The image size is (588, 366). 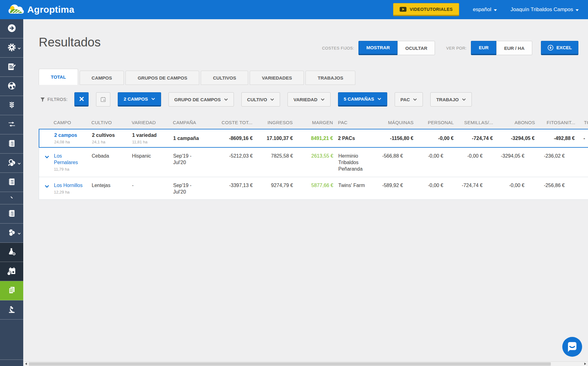 What do you see at coordinates (12, 86) in the screenshot?
I see `sidebar-item-map` at bounding box center [12, 86].